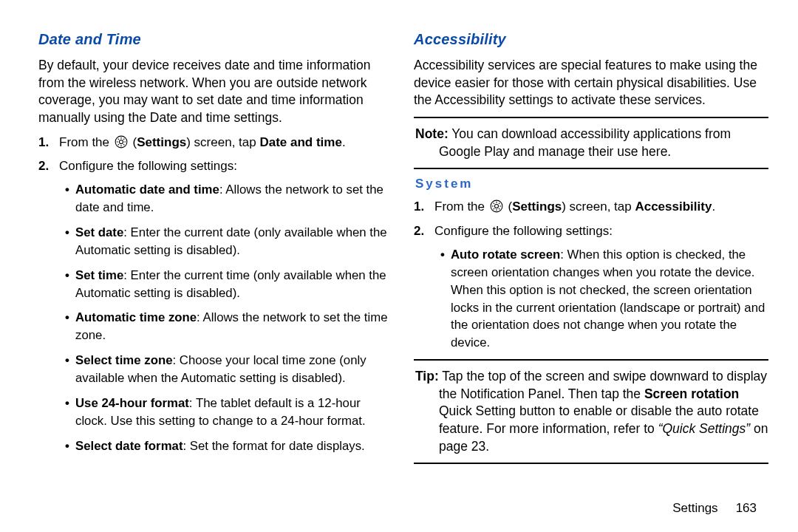 The width and height of the screenshot is (798, 532). What do you see at coordinates (695, 508) in the screenshot?
I see `footer-section: Settings` at bounding box center [695, 508].